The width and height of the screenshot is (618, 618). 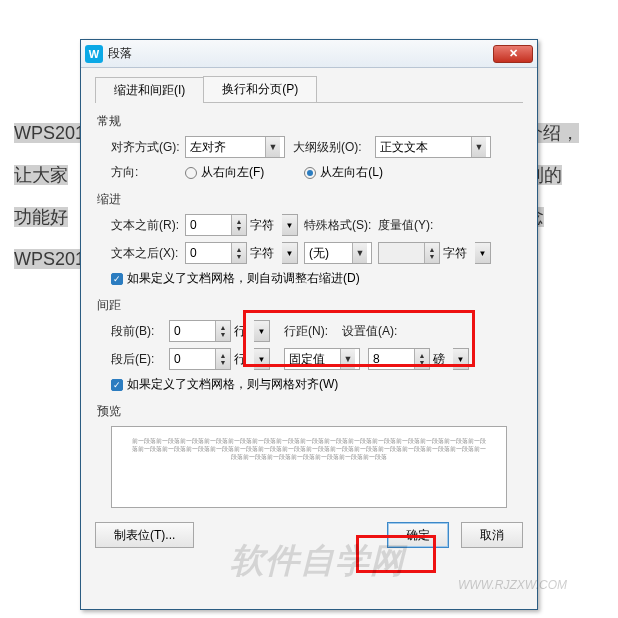 What do you see at coordinates (216, 253) in the screenshot?
I see `after-text-spin: 0▲▼` at bounding box center [216, 253].